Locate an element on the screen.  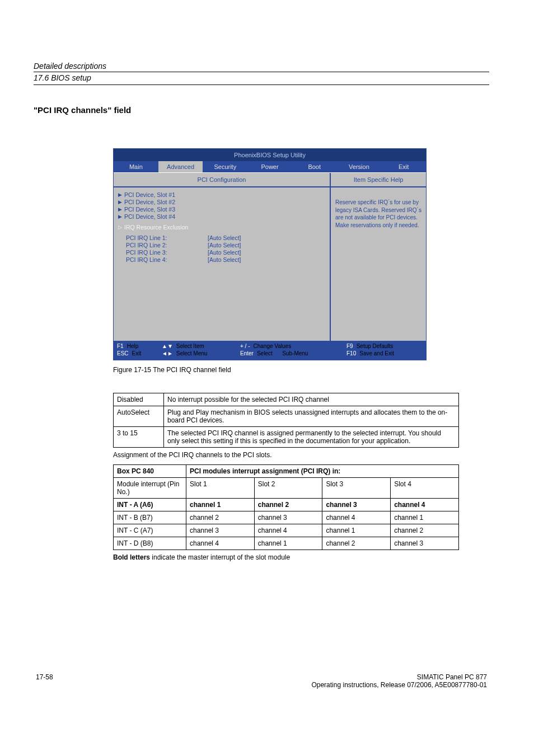
figure-caption: Figure 17-15 The PCI IRQ channel field is located at coordinates (301, 370).